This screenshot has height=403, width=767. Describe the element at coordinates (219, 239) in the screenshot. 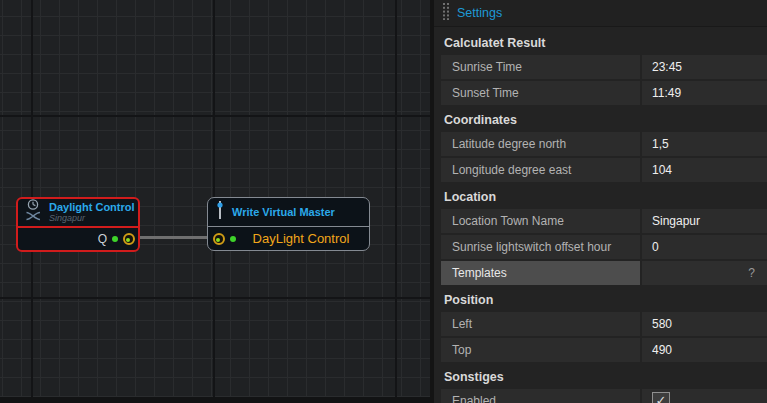

I see `input-port` at that location.